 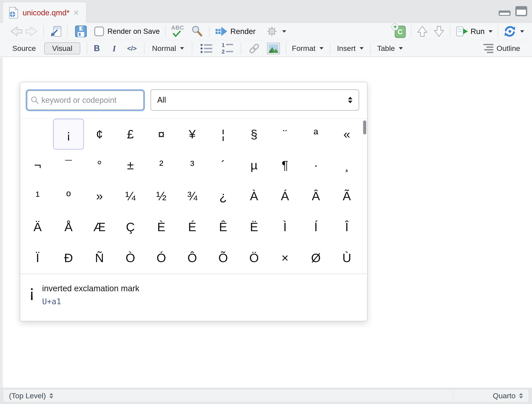 What do you see at coordinates (130, 165) in the screenshot?
I see `char-cell: ±` at bounding box center [130, 165].